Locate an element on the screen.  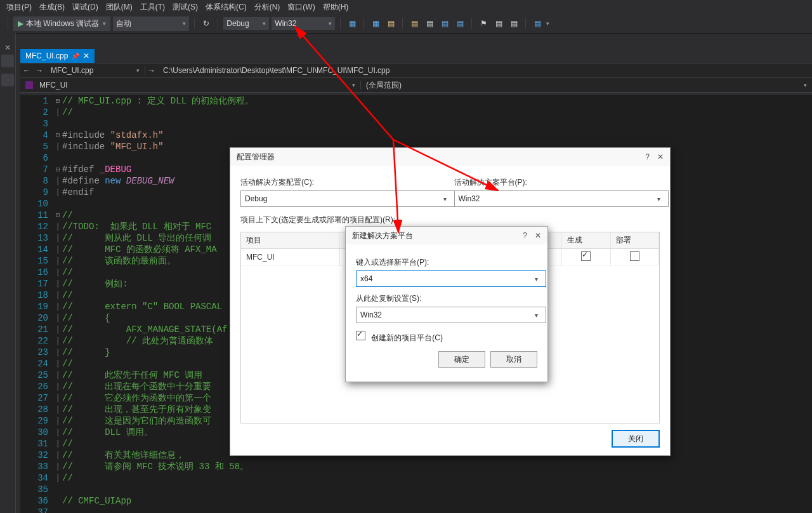
platform-combo: Win32▾ is located at coordinates (303, 23).